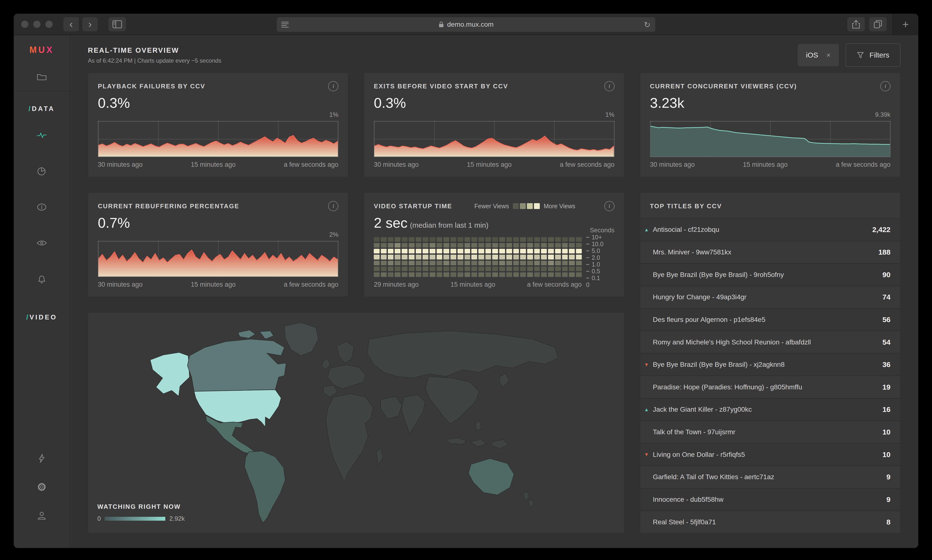 The image size is (932, 560). I want to click on map-region-east-asia, so click(452, 400).